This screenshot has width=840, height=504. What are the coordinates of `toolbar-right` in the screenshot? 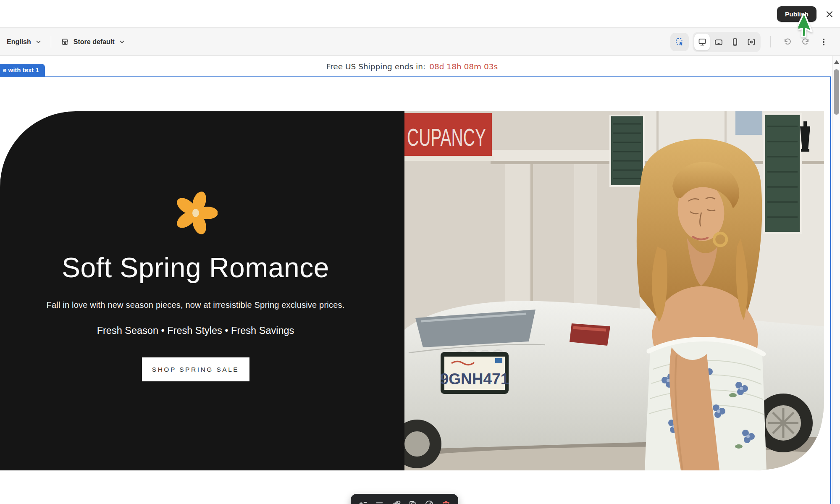 It's located at (755, 42).